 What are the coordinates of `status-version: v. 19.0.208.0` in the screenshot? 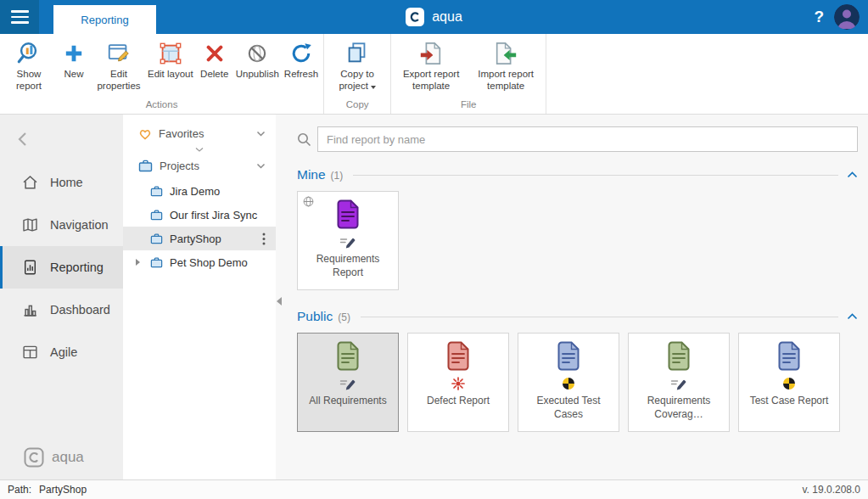 It's located at (832, 490).